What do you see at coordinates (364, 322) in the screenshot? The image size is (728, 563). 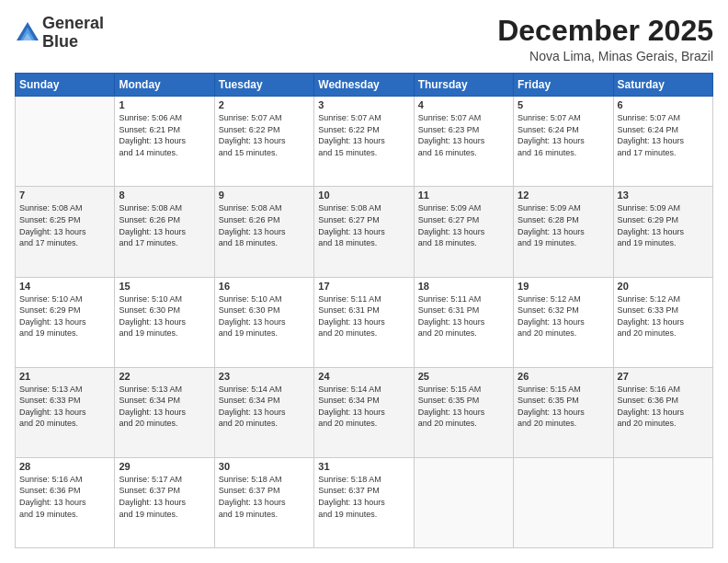 I see `calendar-cell: 17Sunrise: 5:11 AM Sunset: 6:31 PM Dayli…` at bounding box center [364, 322].